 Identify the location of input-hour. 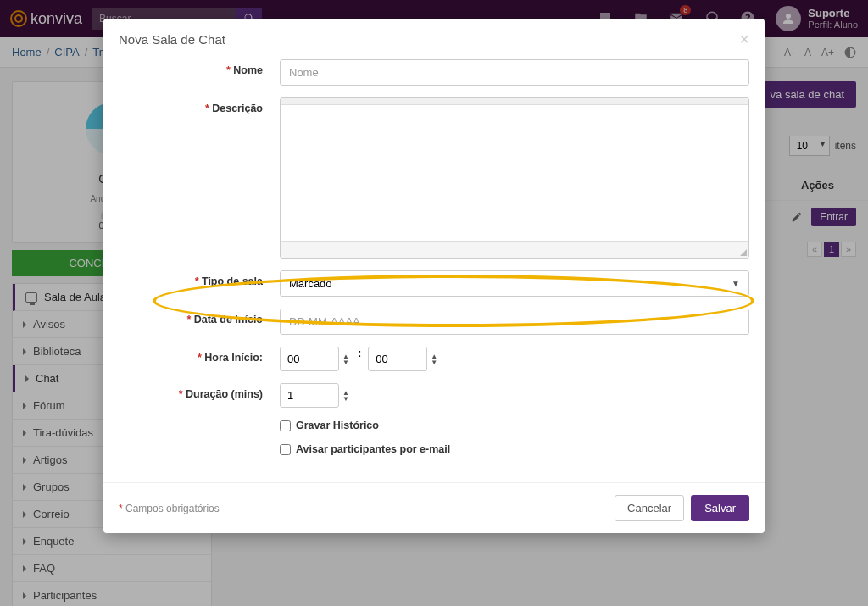
(309, 359).